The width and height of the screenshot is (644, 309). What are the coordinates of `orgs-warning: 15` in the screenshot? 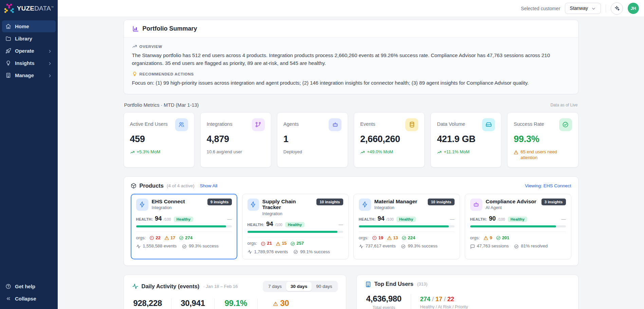 It's located at (281, 243).